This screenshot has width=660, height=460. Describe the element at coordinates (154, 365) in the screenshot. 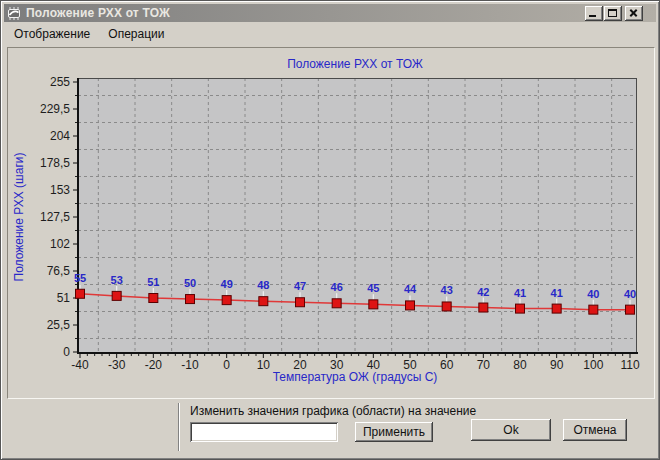

I see `svg-text: -20` at that location.